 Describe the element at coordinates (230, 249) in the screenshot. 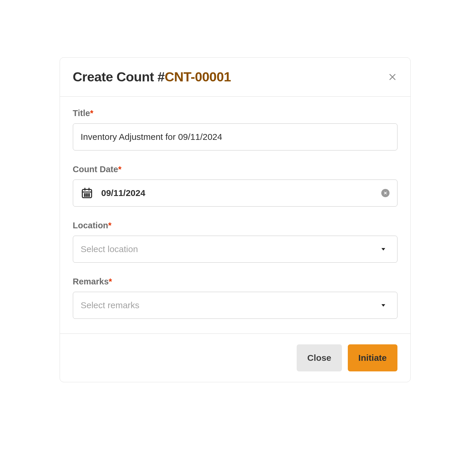

I see `location-placeholder: Select location` at that location.